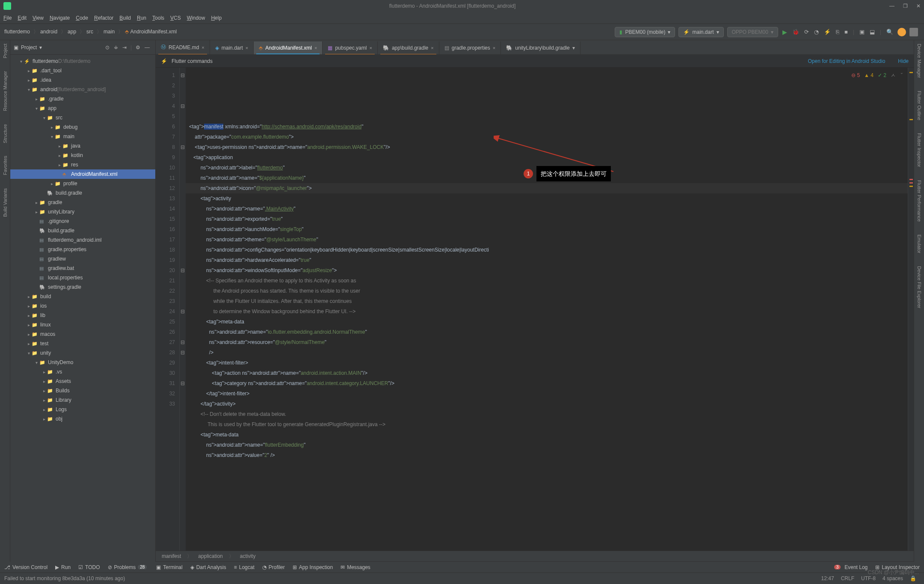 The image size is (924, 584). What do you see at coordinates (26, 567) in the screenshot?
I see `bottom-tool-version-control: ⎇Version Control` at bounding box center [26, 567].